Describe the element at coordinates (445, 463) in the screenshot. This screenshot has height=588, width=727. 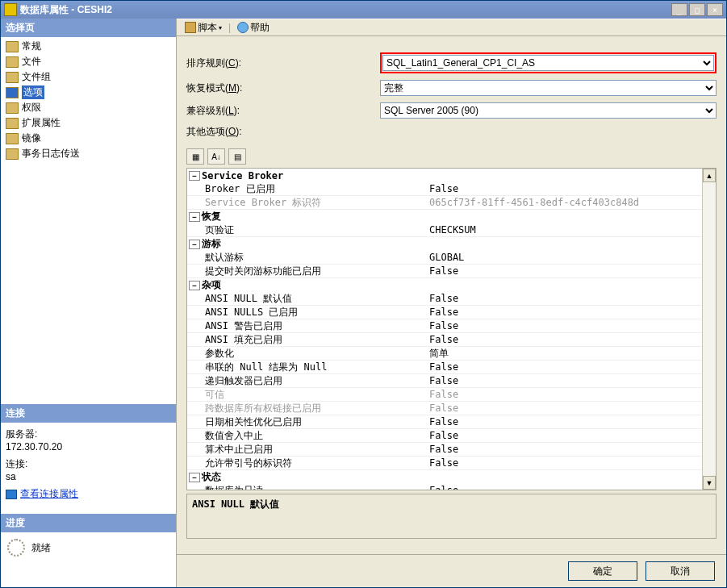
I see `property-row: 允许带引号的标识符False` at that location.